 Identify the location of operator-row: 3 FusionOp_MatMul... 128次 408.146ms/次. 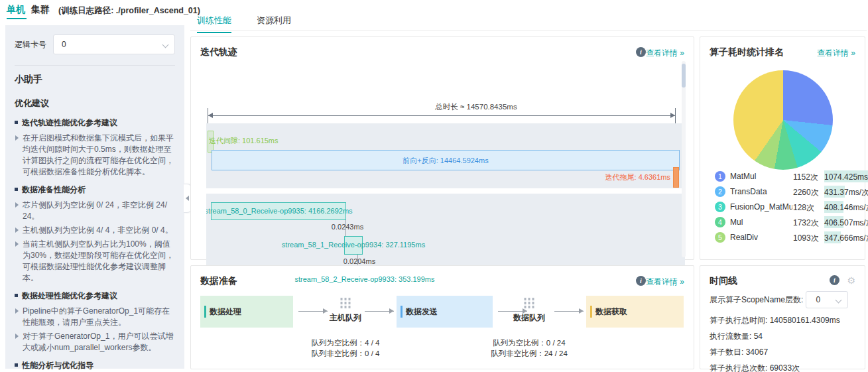
(783, 208).